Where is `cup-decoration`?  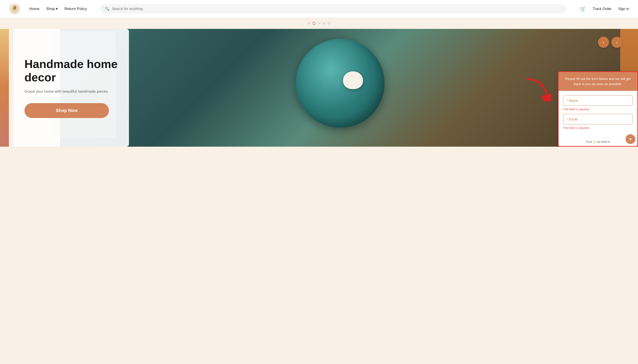 cup-decoration is located at coordinates (353, 80).